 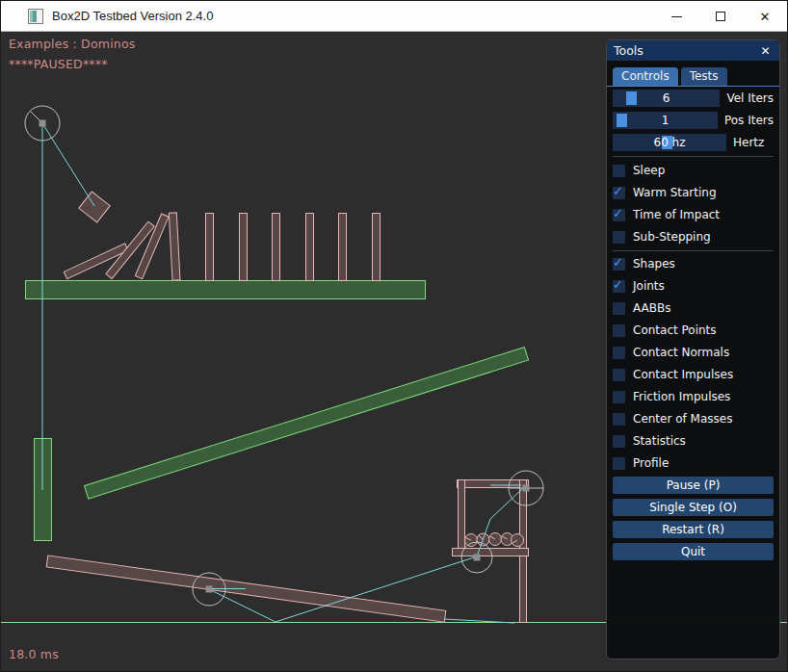 I want to click on paused-label: ****PAUSED****, so click(x=58, y=64).